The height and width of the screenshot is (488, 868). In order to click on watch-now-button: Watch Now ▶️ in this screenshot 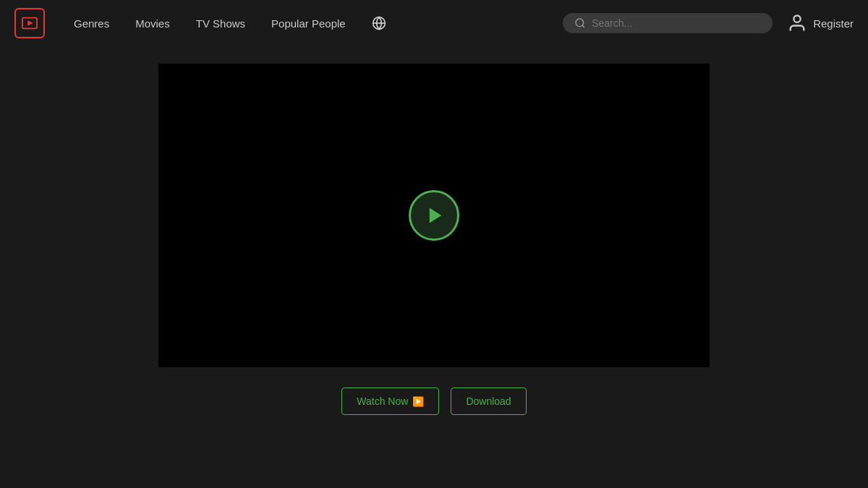, I will do `click(391, 401)`.